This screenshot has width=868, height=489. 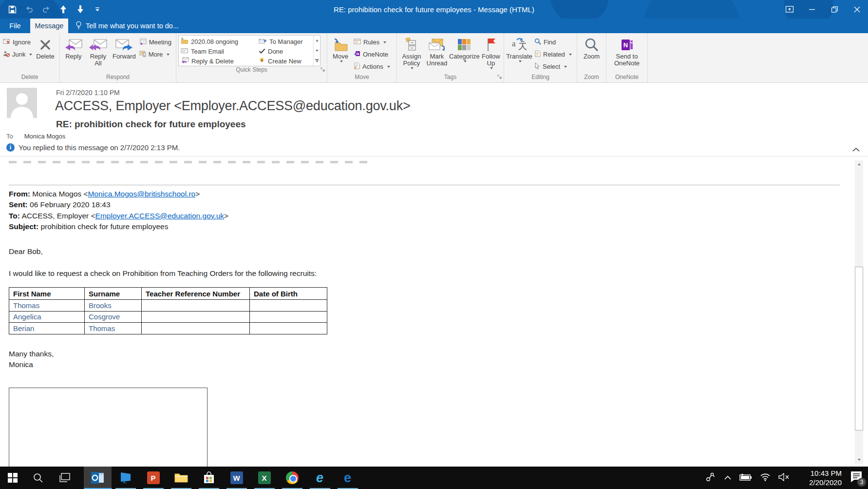 I want to click on taskbar-file-explorer, so click(x=181, y=478).